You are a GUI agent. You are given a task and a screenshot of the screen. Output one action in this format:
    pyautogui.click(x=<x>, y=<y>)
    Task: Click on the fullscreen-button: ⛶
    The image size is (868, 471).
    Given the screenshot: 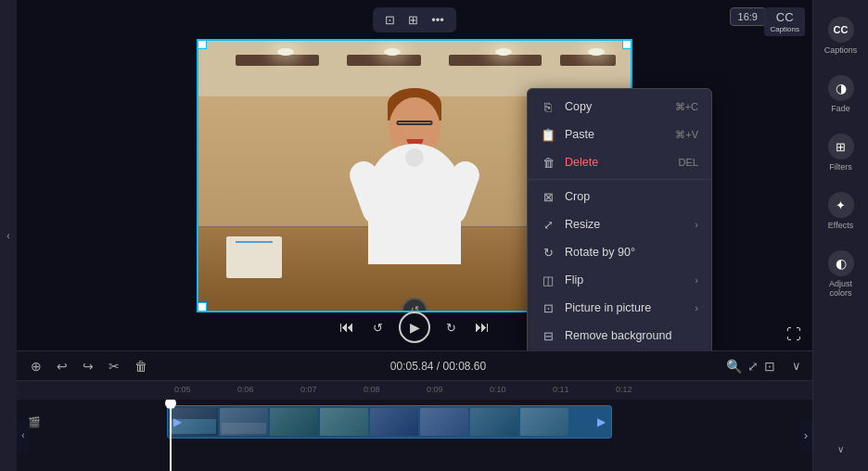 What is the action you would take?
    pyautogui.click(x=794, y=335)
    